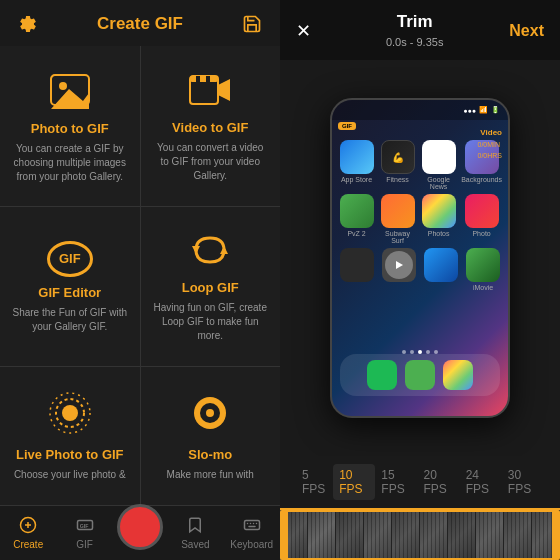 The width and height of the screenshot is (560, 560). What do you see at coordinates (357, 270) in the screenshot?
I see `app-icon-camera-ref` at bounding box center [357, 270].